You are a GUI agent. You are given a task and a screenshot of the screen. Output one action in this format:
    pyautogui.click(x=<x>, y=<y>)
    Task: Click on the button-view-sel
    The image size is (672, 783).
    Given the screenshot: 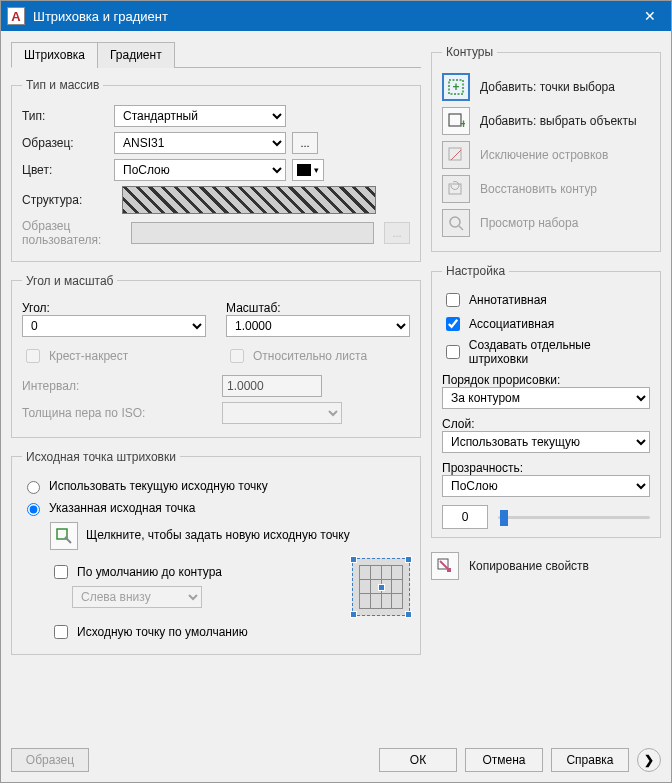 What is the action you would take?
    pyautogui.click(x=456, y=223)
    